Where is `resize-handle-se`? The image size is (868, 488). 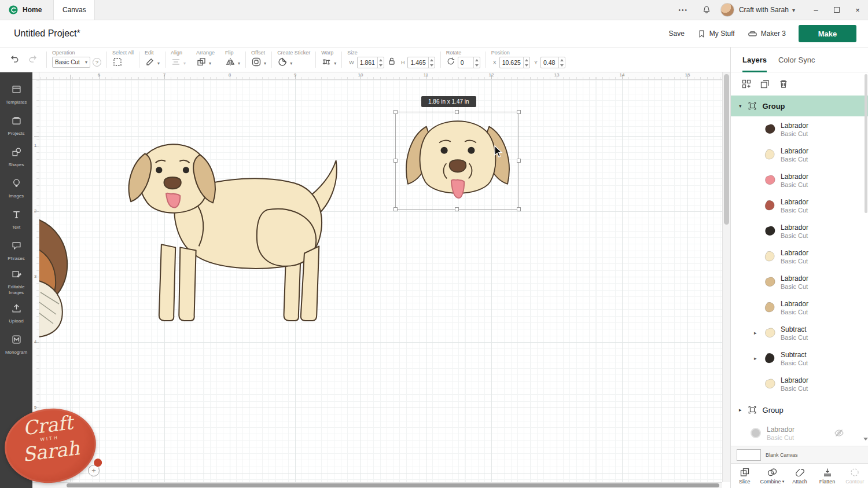 resize-handle-se is located at coordinates (518, 210).